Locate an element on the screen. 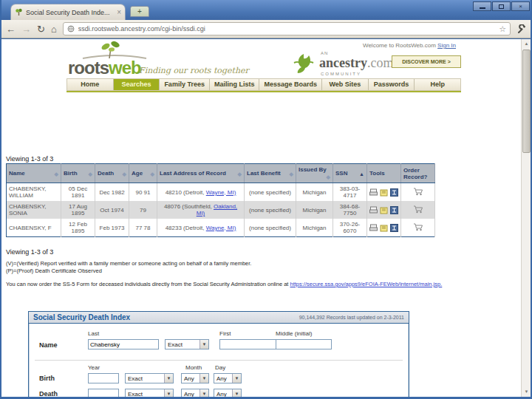  nav-item-web-sites: Web Sites is located at coordinates (346, 84).